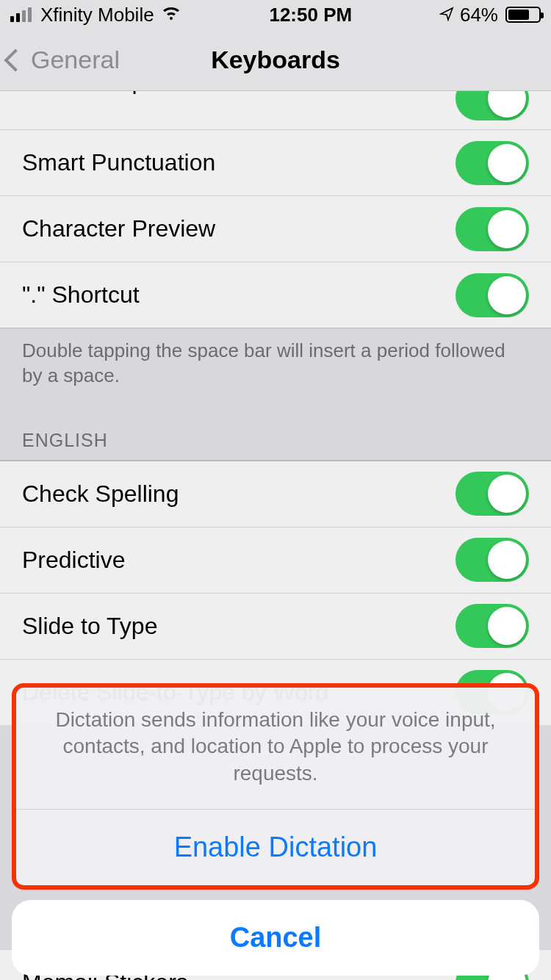 The image size is (551, 980). What do you see at coordinates (90, 626) in the screenshot?
I see `row-label: Slide to Type` at bounding box center [90, 626].